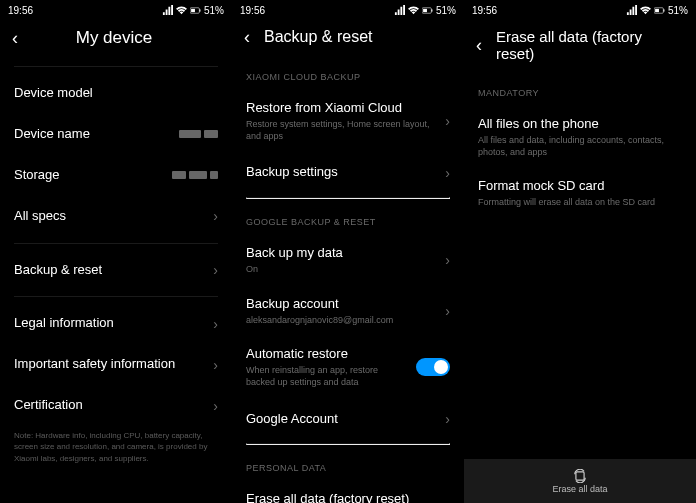 This screenshot has width=696, height=503. What do you see at coordinates (433, 367) in the screenshot?
I see `toggle-automatic-restore` at bounding box center [433, 367].